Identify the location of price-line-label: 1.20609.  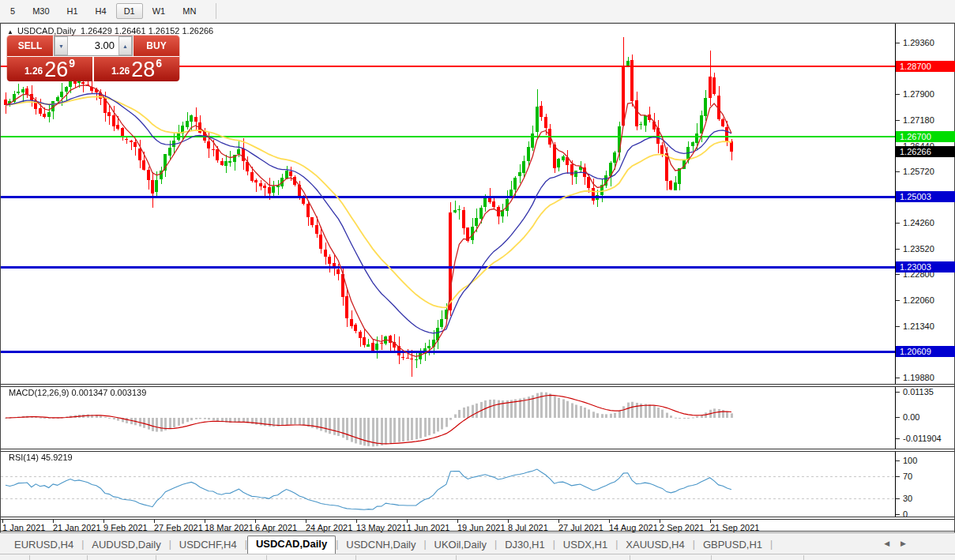
(926, 351).